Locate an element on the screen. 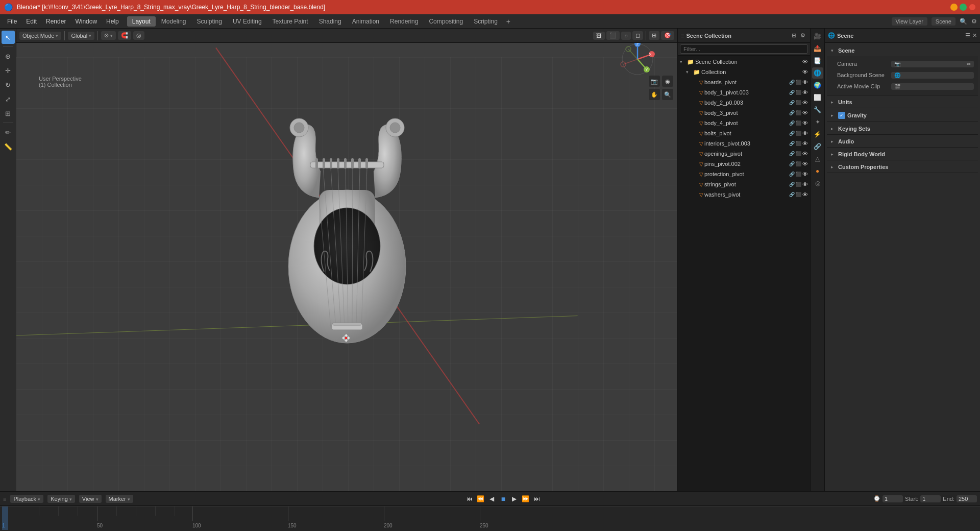  outliner-item-strings: ▾ ▽ strings_pivot 🔗 ⬛ 👁 is located at coordinates (744, 184).